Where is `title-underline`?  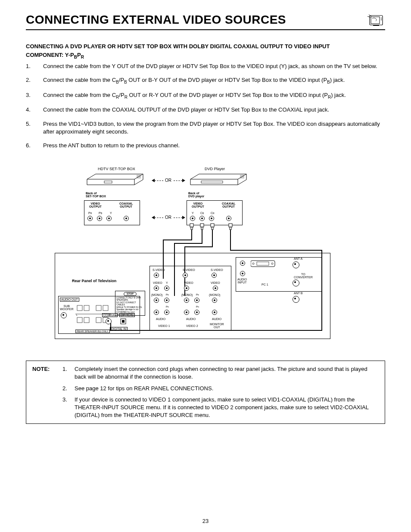 title-underline is located at coordinates (206, 30).